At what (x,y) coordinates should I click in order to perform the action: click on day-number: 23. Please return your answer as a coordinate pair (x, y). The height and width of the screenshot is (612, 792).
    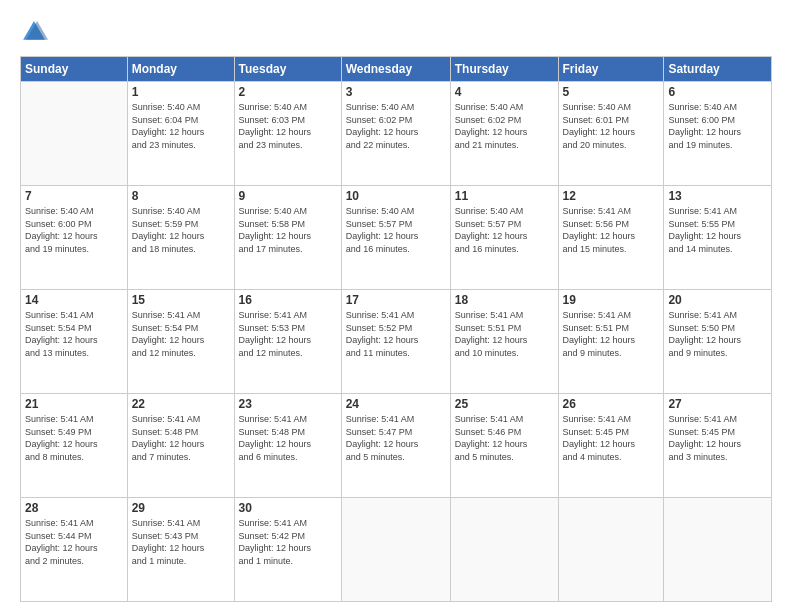
    Looking at the image, I should click on (288, 404).